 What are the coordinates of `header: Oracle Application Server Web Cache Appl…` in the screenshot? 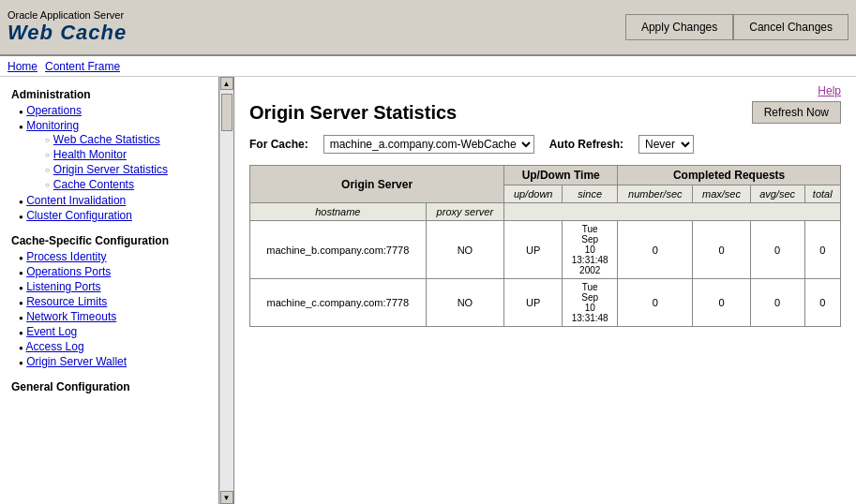 It's located at (428, 28).